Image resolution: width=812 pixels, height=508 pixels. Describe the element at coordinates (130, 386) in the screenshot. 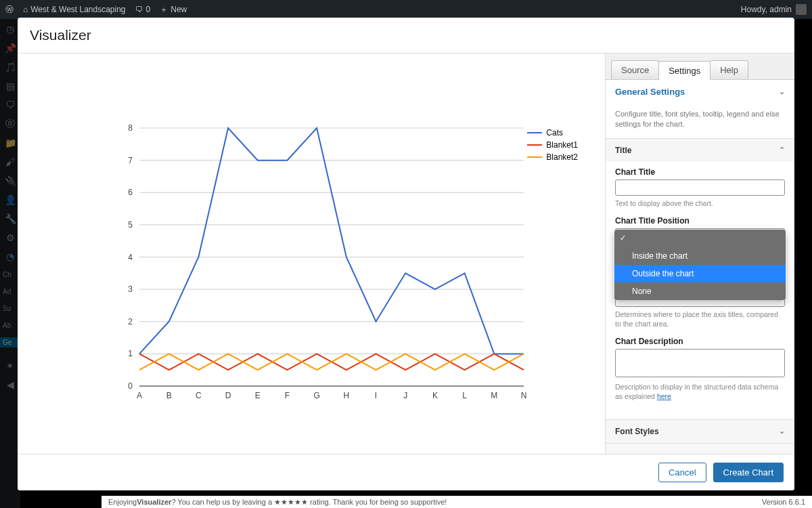

I see `svg-text: 0` at that location.